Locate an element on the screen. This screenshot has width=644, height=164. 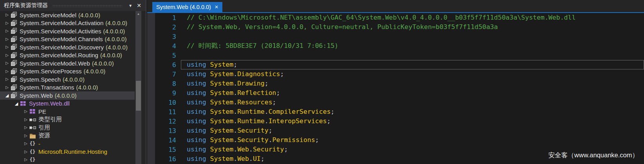
code-token: CompilerServices is located at coordinates (300, 111).